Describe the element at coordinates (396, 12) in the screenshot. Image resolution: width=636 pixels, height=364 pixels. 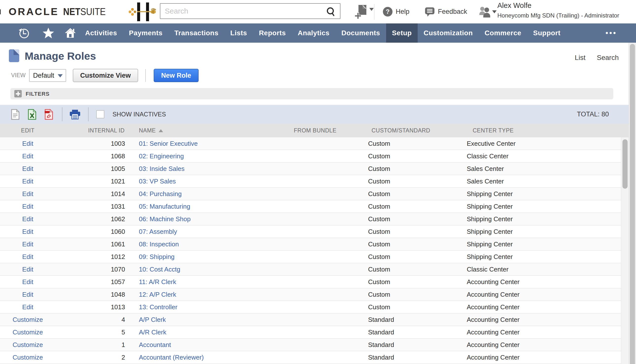
I see `help-button: ? Help` at that location.